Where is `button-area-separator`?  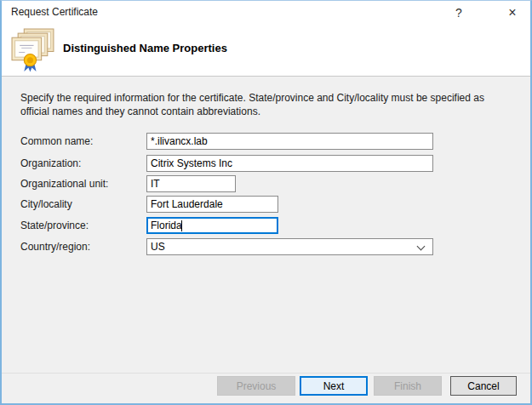
button-area-separator is located at coordinates (266, 373).